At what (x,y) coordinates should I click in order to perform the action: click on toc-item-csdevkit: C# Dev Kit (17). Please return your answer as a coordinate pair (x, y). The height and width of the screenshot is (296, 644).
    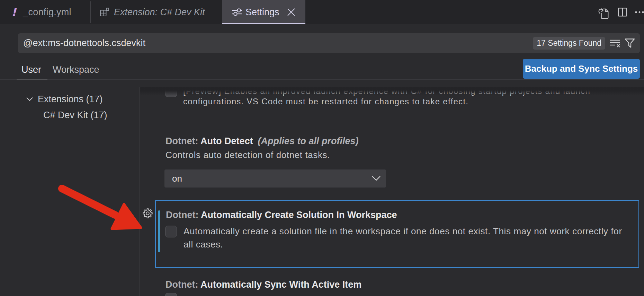
    Looking at the image, I should click on (75, 115).